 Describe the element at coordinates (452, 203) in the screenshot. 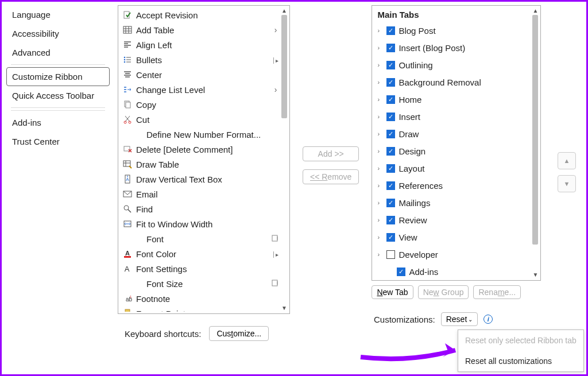

I see `tab-mailings: ›✓Mailings` at that location.